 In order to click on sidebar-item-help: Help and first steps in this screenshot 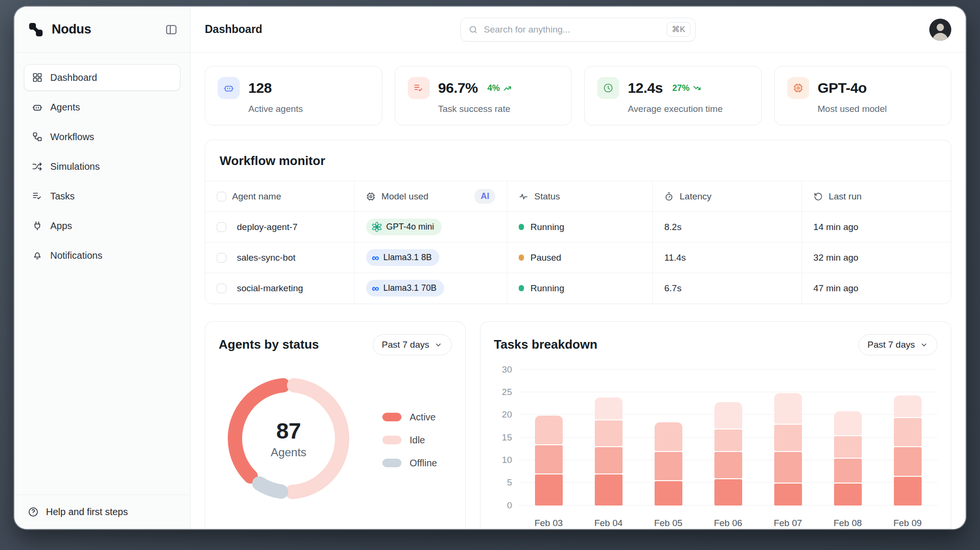, I will do `click(102, 512)`.